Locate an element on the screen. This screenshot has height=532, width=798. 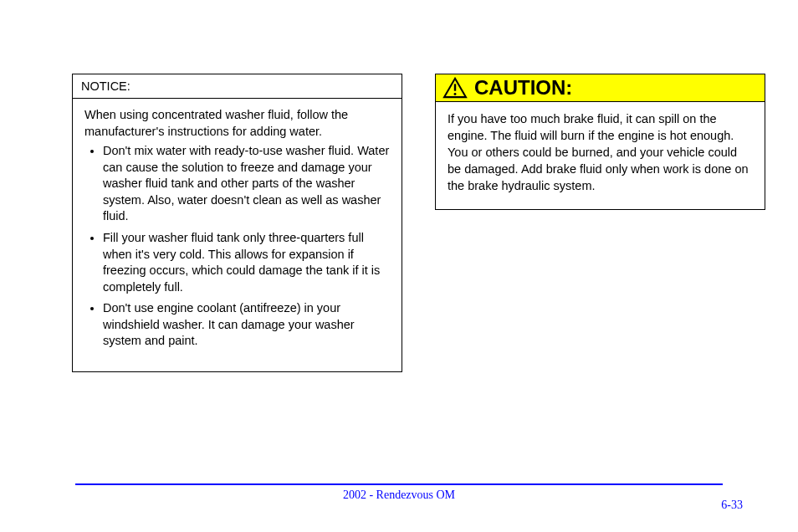
notice-header: NOTICE: is located at coordinates (238, 87).